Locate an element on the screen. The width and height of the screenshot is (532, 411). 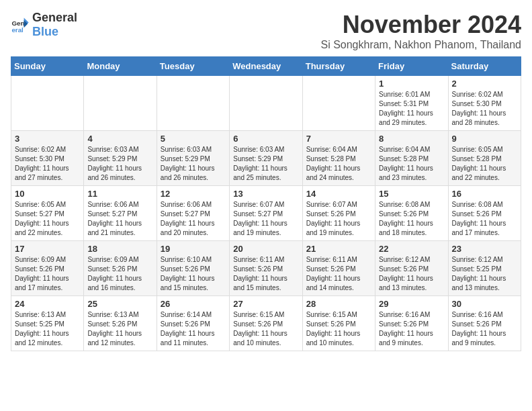
calendar-cell: 28Sunrise: 6:15 AM Sunset: 5:26 PM Dayli… is located at coordinates (339, 324).